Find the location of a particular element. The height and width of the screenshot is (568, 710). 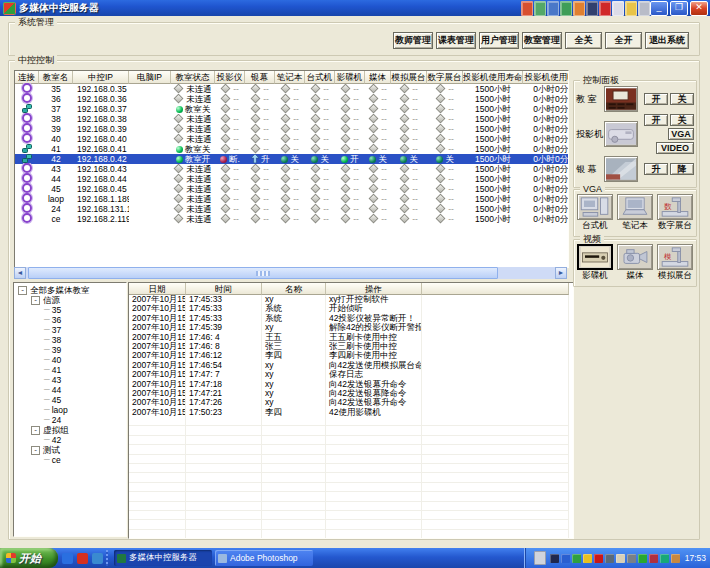

column-header-classroom-status: 教室状态 is located at coordinates (193, 78).